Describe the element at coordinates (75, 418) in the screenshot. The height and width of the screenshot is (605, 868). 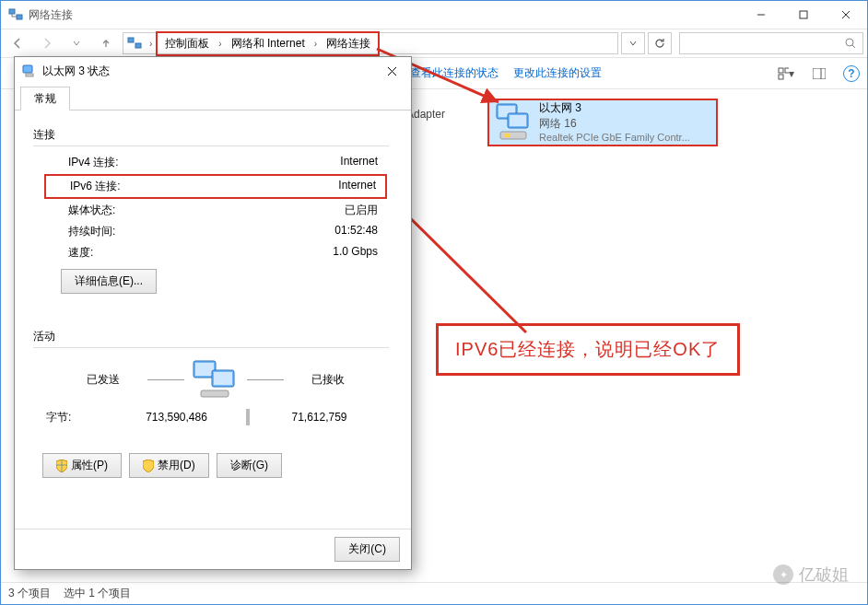
I see `bytes-label: 字节:` at that location.